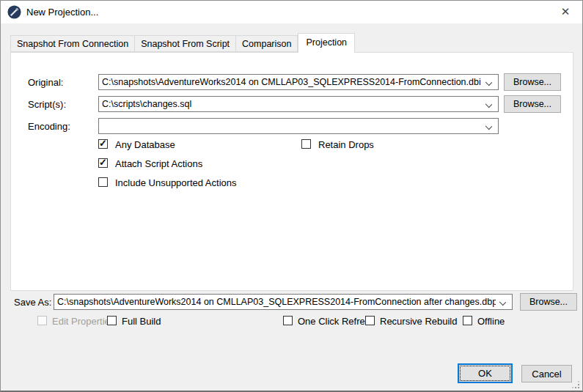 The width and height of the screenshot is (583, 392). I want to click on offline-label: Offline, so click(491, 321).